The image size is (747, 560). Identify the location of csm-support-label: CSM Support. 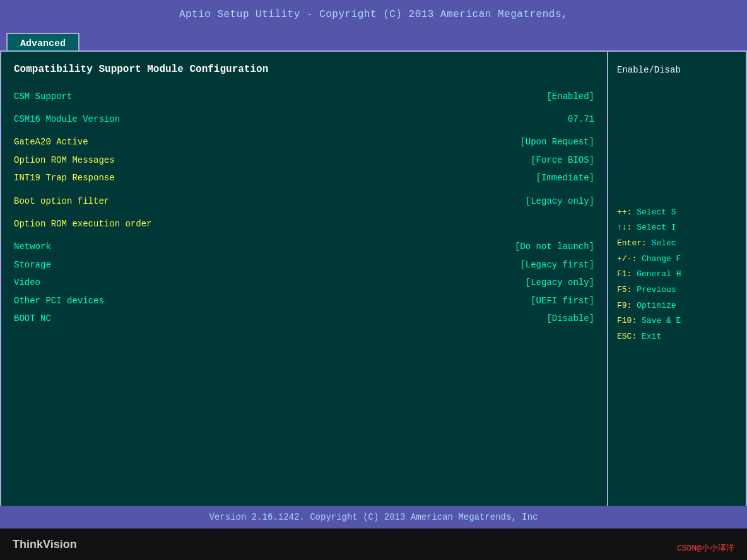
(102, 96).